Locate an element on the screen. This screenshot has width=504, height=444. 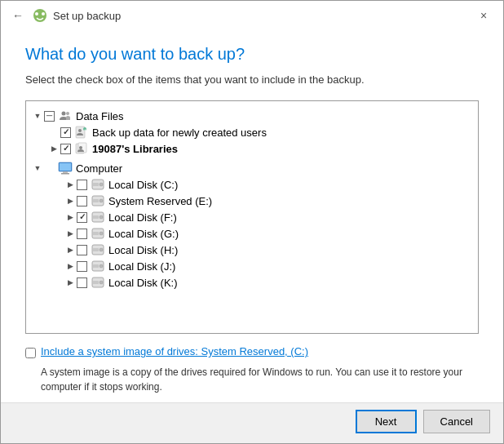
label-disk-e: System Reserved (E:) is located at coordinates (160, 201).